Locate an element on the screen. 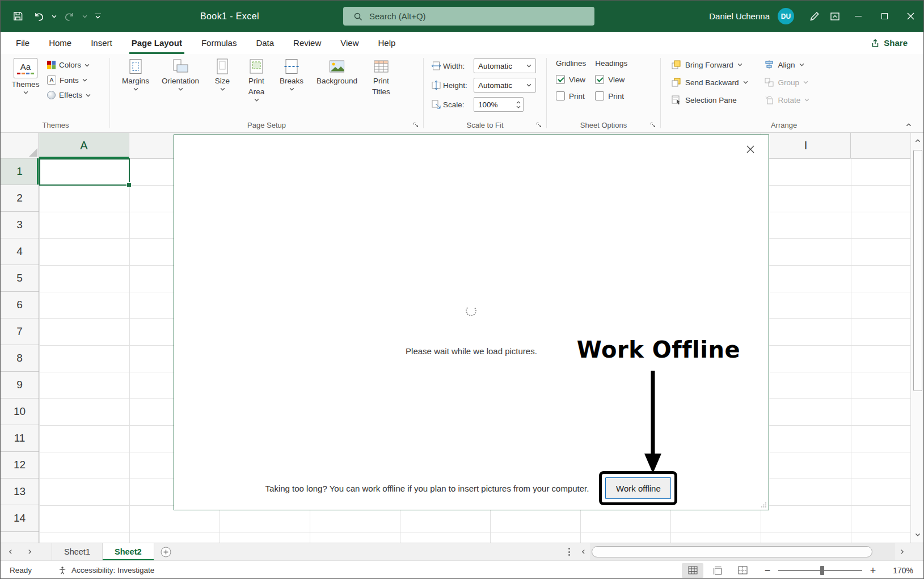  zoom-level: 170% is located at coordinates (898, 570).